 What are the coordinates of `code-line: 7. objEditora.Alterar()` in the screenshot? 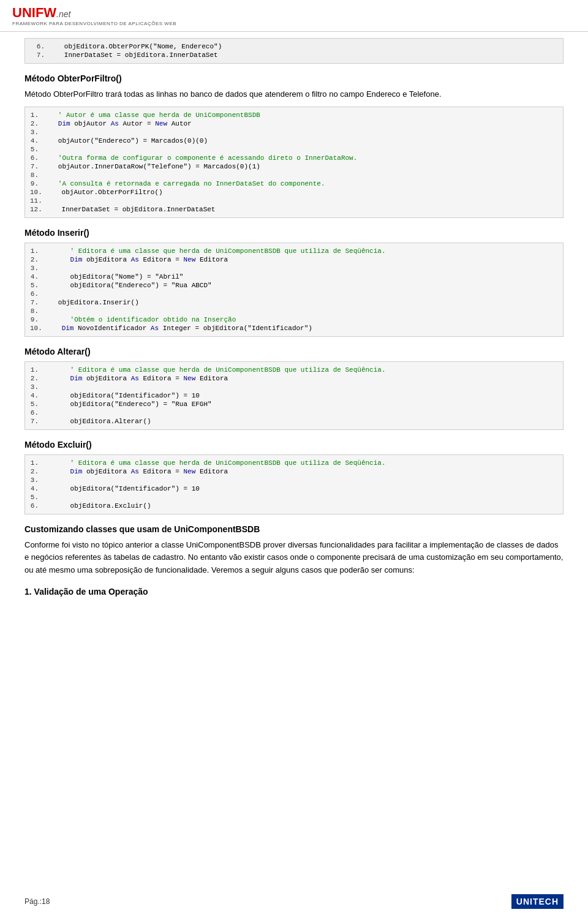 It's located at (294, 421).